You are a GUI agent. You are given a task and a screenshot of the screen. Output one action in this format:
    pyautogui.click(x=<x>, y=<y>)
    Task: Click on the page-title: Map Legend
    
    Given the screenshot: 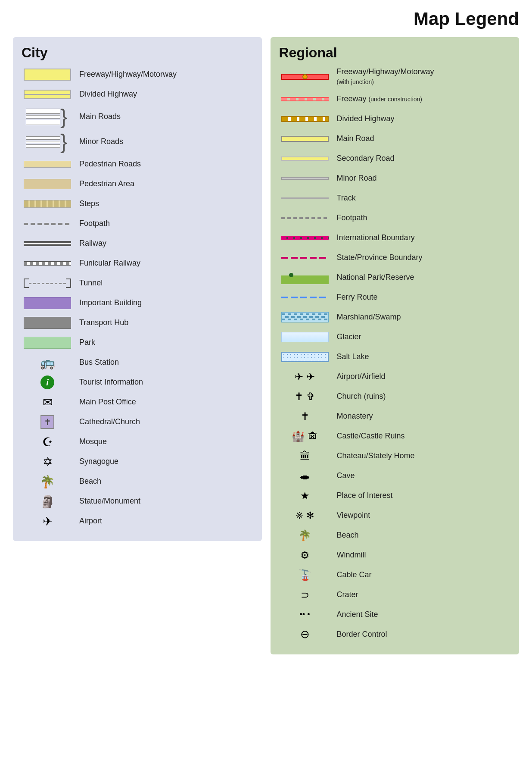 What is the action you would take?
    pyautogui.click(x=266, y=19)
    